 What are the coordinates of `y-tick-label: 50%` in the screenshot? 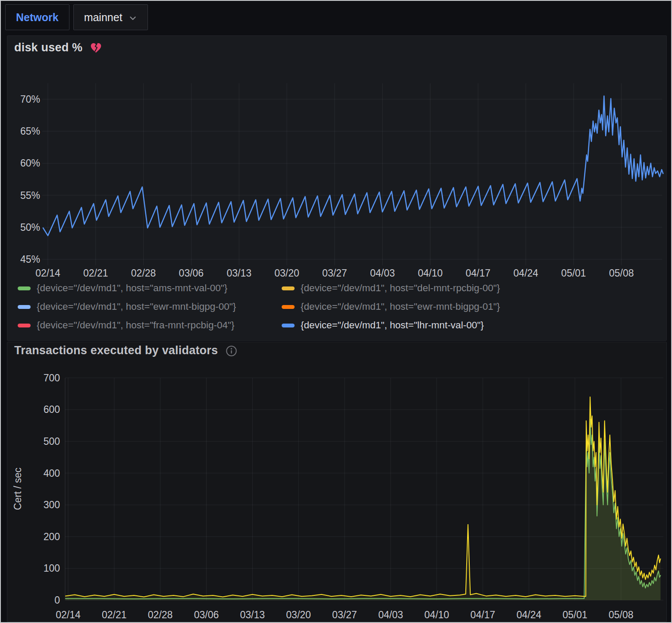 It's located at (30, 227).